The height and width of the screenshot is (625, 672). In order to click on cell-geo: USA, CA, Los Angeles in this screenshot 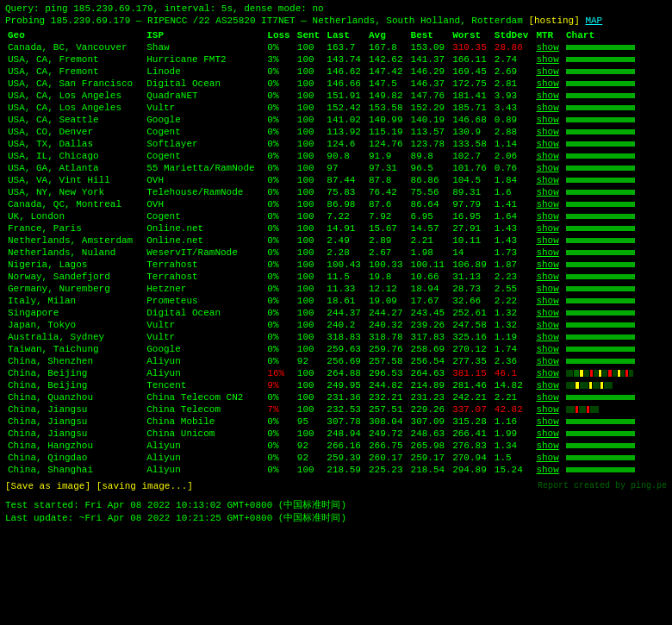, I will do `click(74, 108)`.